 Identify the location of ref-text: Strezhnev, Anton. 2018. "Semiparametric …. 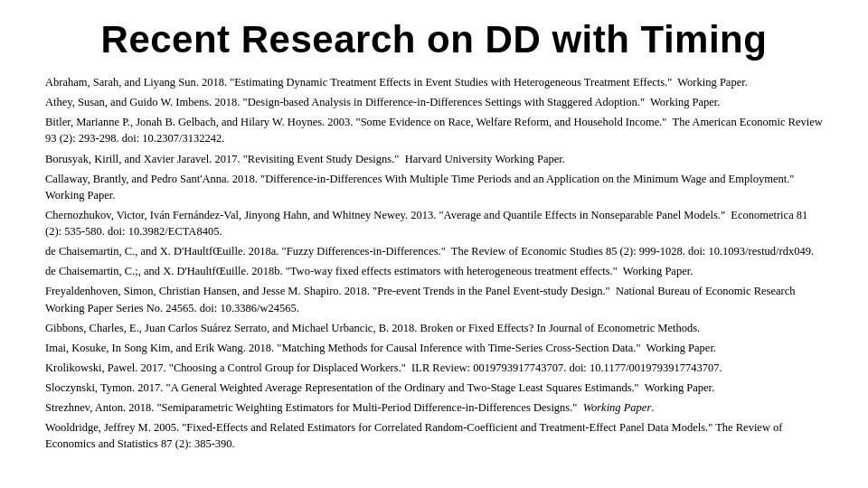
(349, 408).